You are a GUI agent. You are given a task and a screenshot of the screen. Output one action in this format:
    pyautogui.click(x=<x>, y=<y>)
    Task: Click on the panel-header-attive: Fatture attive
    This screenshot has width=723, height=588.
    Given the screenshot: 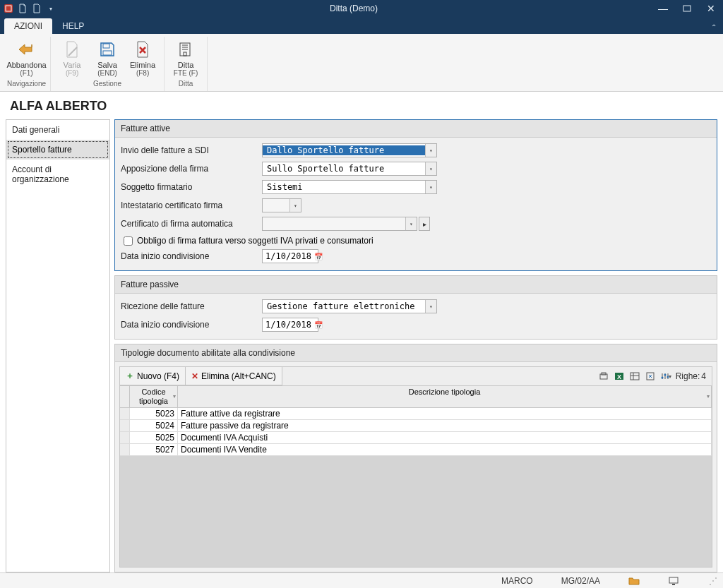 What is the action you would take?
    pyautogui.click(x=416, y=128)
    